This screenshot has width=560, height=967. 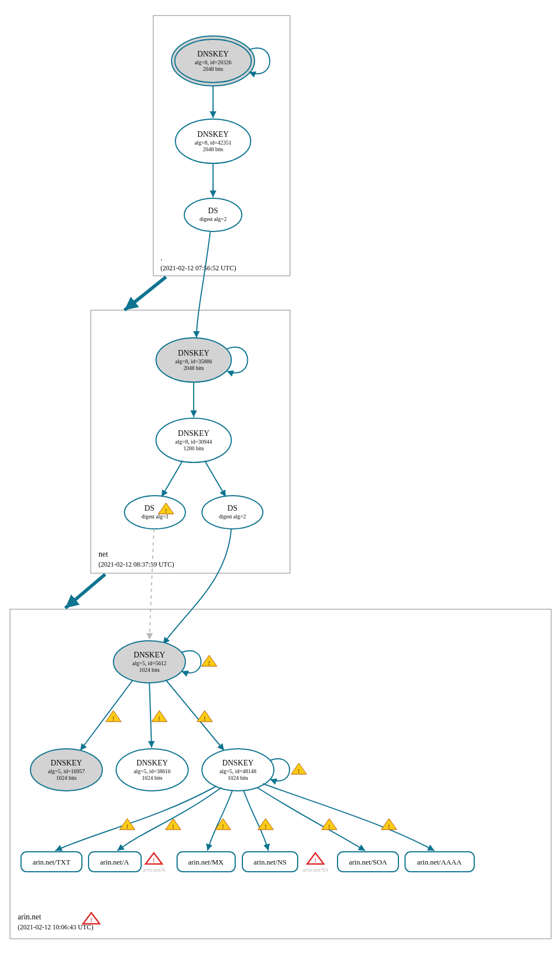 I want to click on node-rr-soa: arin.net/SOA, so click(x=368, y=862).